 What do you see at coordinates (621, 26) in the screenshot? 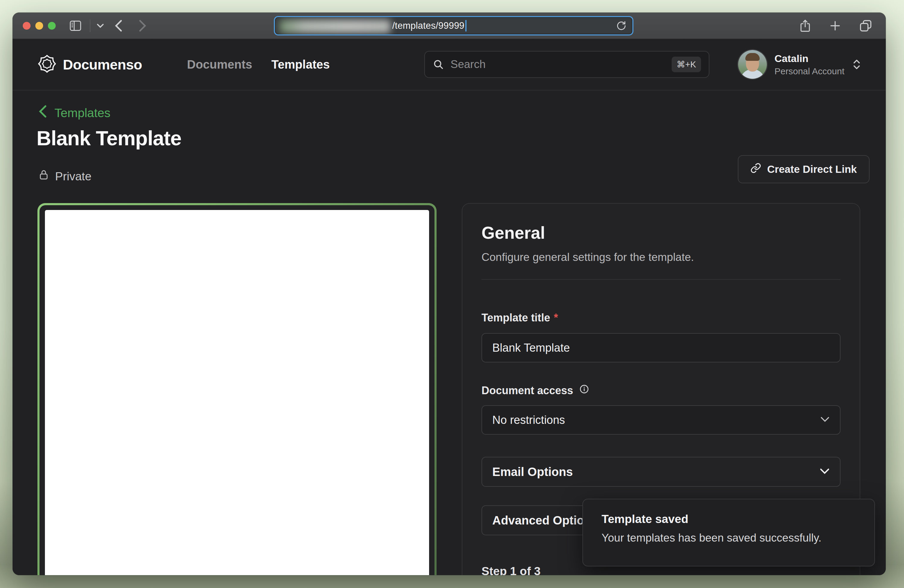
I see `reload-icon` at bounding box center [621, 26].